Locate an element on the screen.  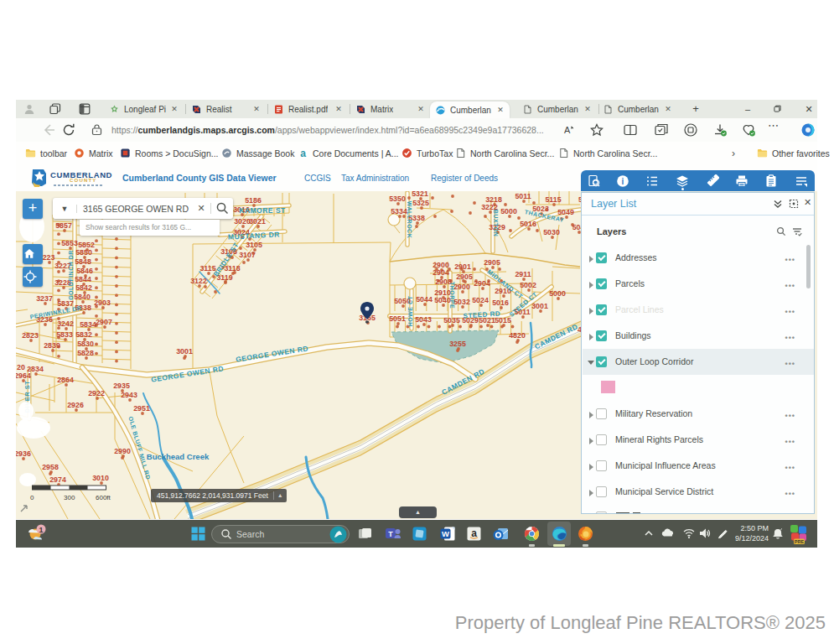
search-suggestion: Show search results for 3165 G... is located at coordinates (149, 228).